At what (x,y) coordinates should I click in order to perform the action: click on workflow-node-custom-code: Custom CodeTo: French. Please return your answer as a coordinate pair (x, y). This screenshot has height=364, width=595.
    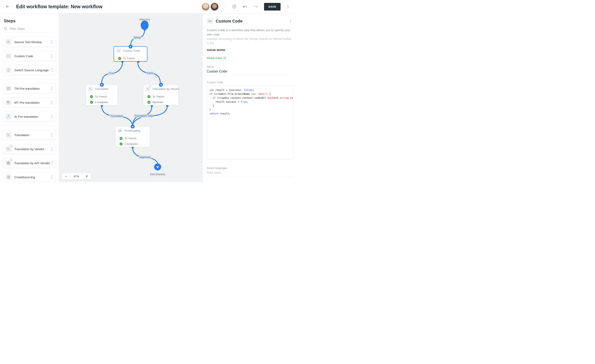
    Looking at the image, I should click on (130, 54).